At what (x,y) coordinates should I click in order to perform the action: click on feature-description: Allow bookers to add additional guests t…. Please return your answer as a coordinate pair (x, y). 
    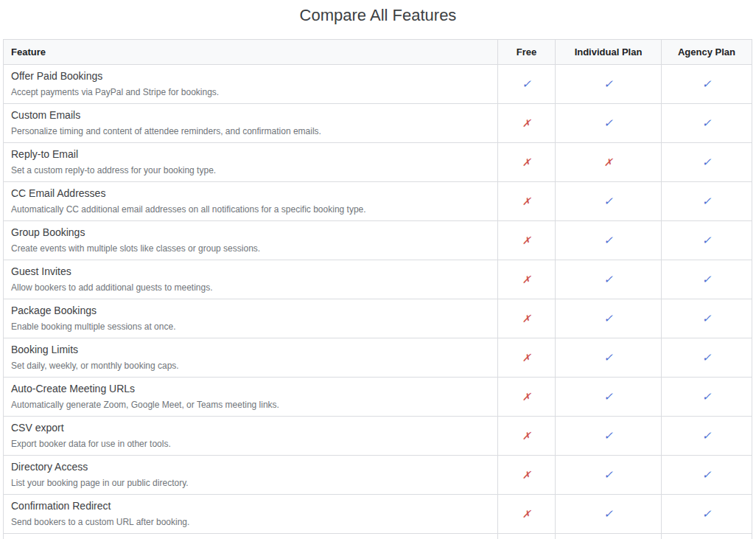
    Looking at the image, I should click on (251, 288).